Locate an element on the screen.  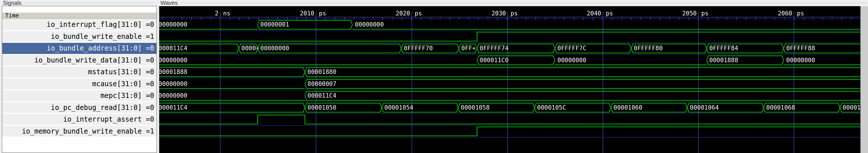
signal-row: io_bundle_write_data[31:0] =0 is located at coordinates (80, 61).